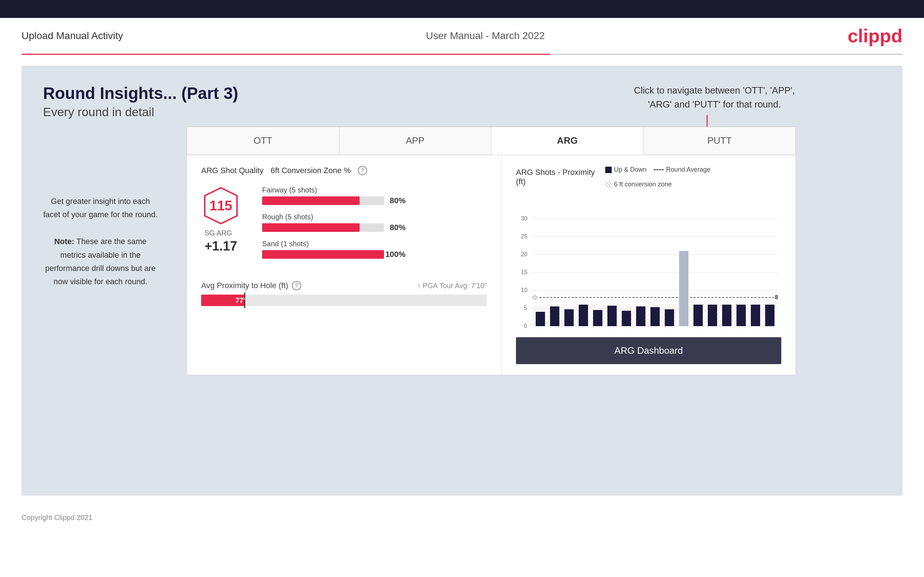 This screenshot has height=577, width=924. I want to click on tab-arg: ARG, so click(567, 141).